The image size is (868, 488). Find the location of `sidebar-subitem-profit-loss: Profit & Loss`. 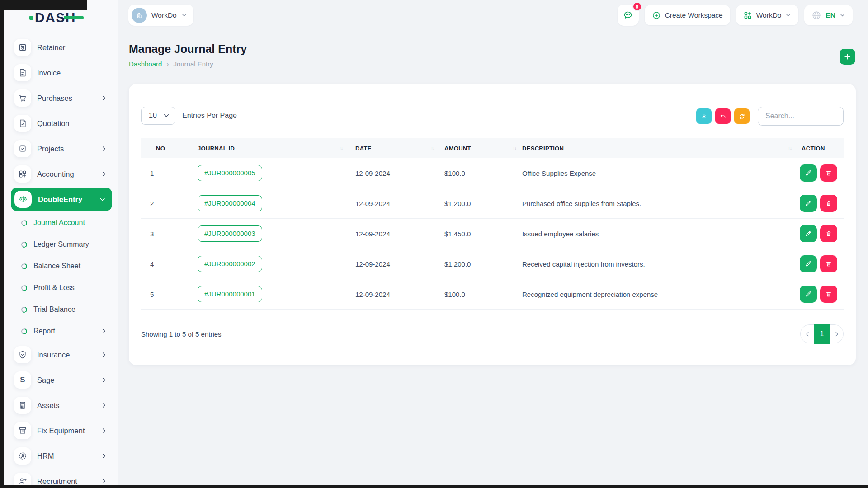

sidebar-subitem-profit-loss: Profit & Loss is located at coordinates (62, 288).